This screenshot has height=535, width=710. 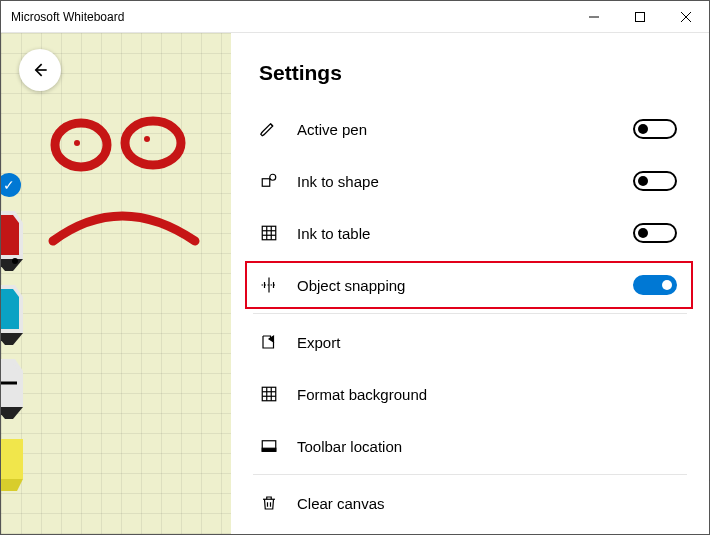 I want to click on object-snapping-icon, so click(x=269, y=285).